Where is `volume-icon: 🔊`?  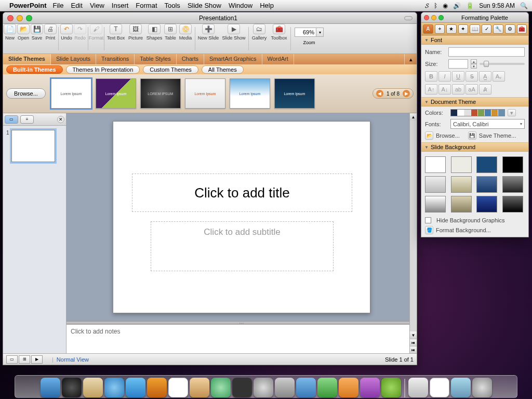 volume-icon: 🔊 is located at coordinates (457, 6).